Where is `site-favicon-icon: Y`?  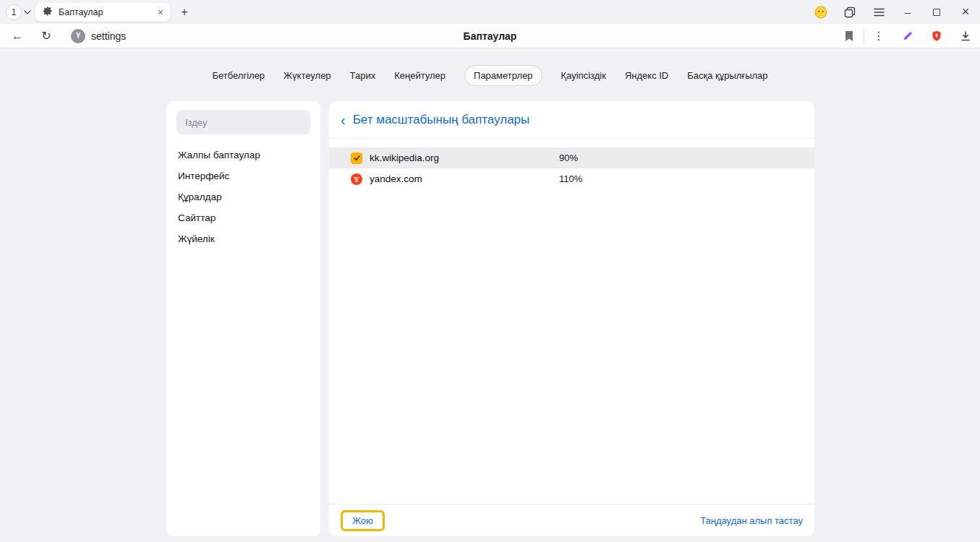
site-favicon-icon: Y is located at coordinates (78, 36).